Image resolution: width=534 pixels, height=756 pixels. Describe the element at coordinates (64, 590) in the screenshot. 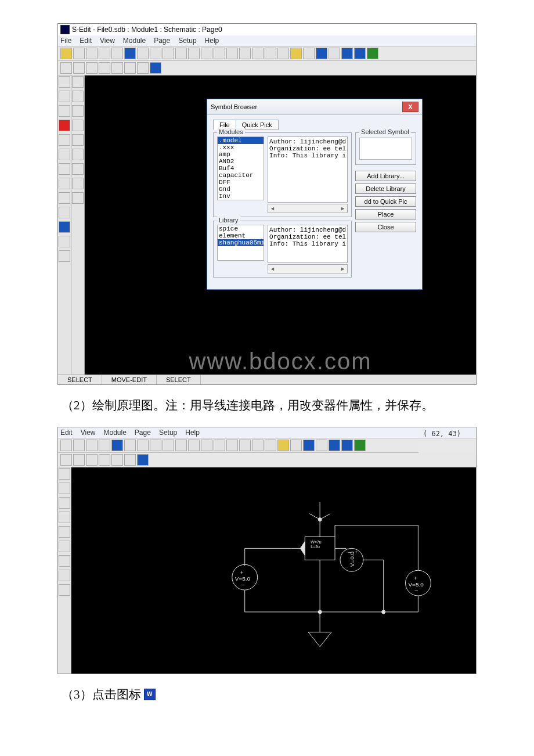

I see `s2-slash-u-icon` at that location.